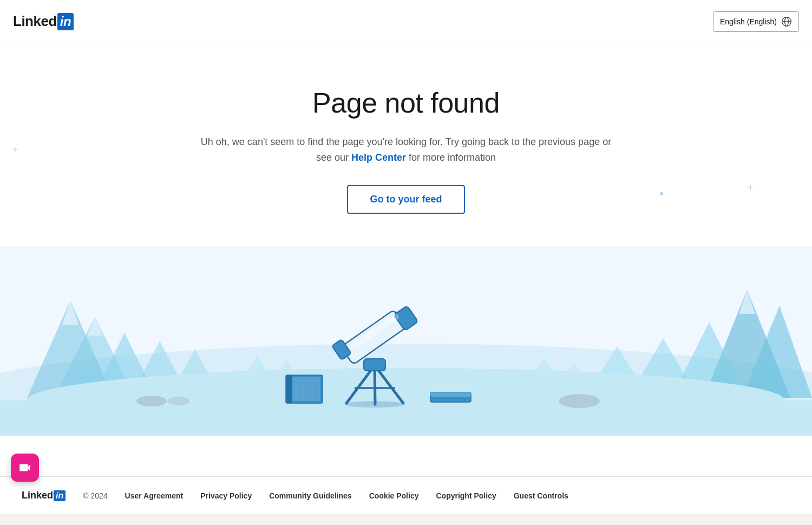  Describe the element at coordinates (25, 468) in the screenshot. I see `video-button` at that location.